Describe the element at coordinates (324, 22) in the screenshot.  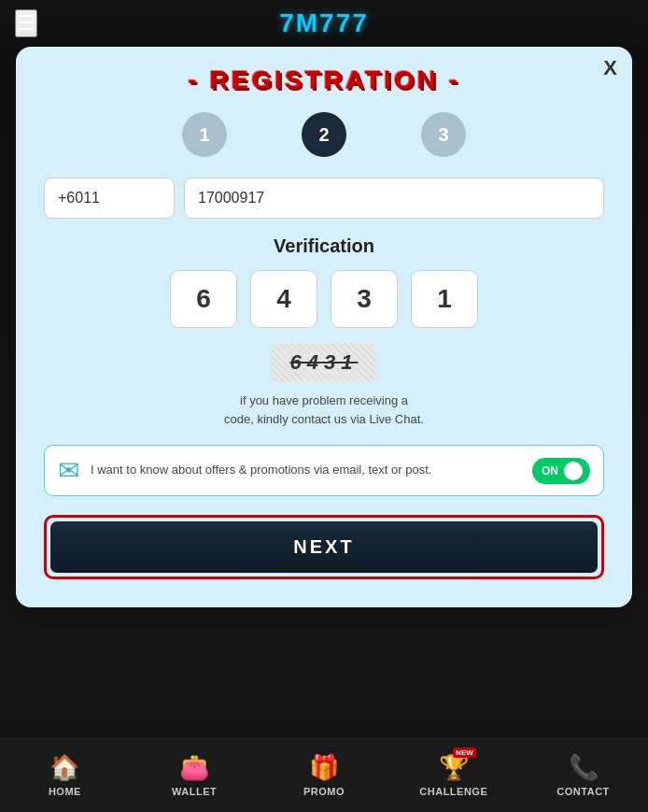
I see `logo-text: 7M777` at that location.